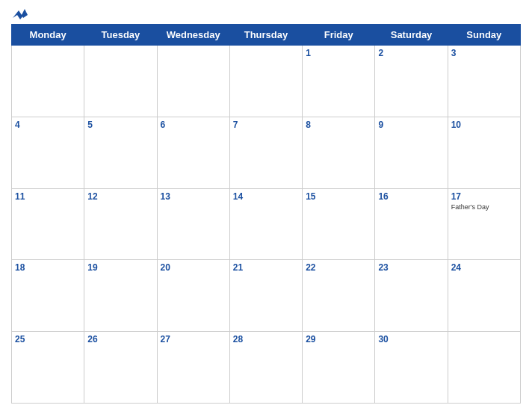 This screenshot has width=532, height=411. What do you see at coordinates (48, 368) in the screenshot?
I see `calendar-cell: 25` at bounding box center [48, 368].